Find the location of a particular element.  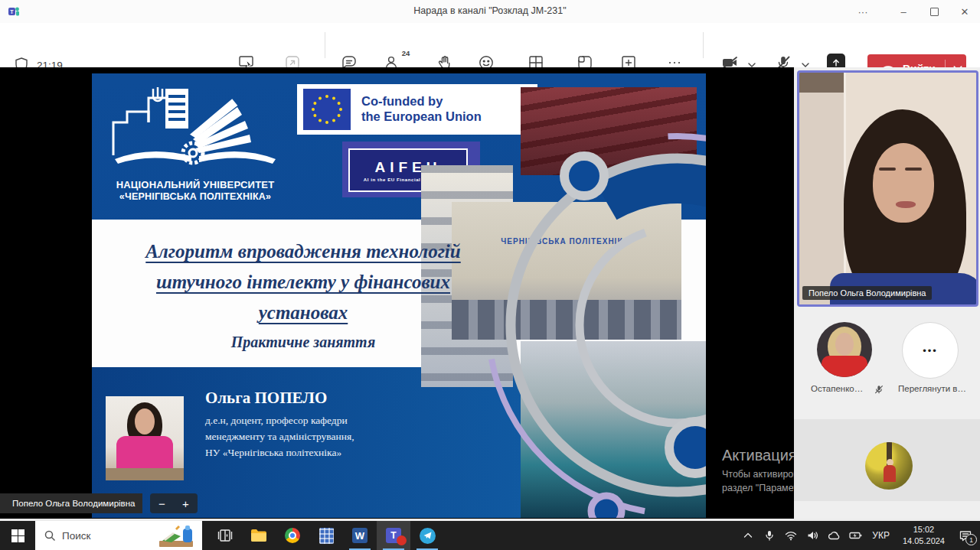

presenter-overlay-nametag: Попело Ольга Володимирівна is located at coordinates (71, 503).